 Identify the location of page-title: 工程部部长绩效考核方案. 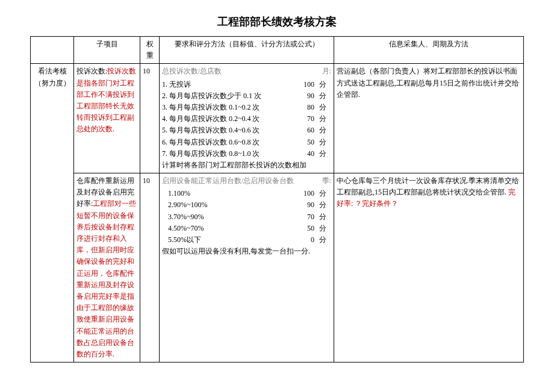
(277, 22).